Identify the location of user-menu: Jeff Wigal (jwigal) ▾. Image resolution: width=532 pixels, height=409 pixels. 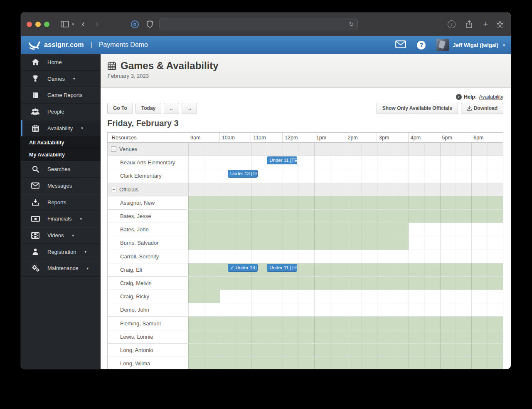
(470, 45).